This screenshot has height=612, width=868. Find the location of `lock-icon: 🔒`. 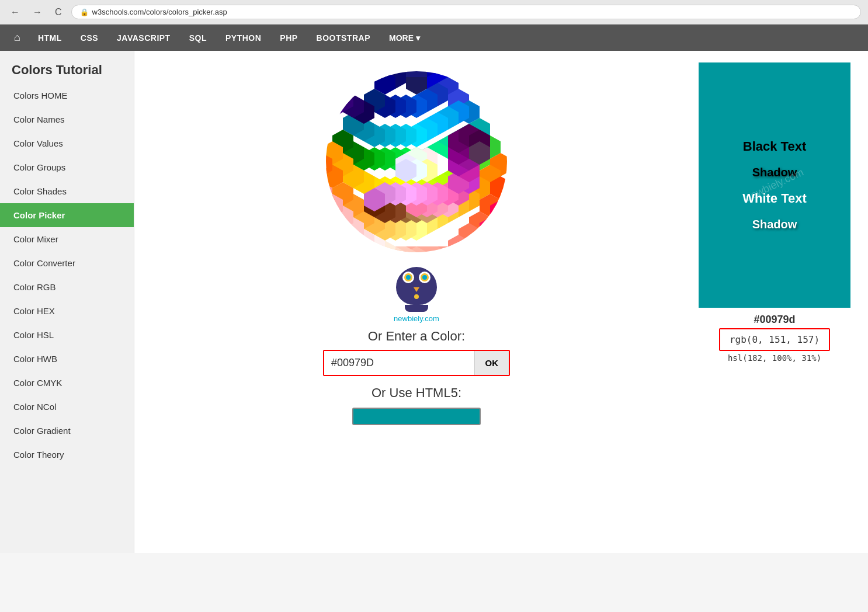

lock-icon: 🔒 is located at coordinates (84, 12).